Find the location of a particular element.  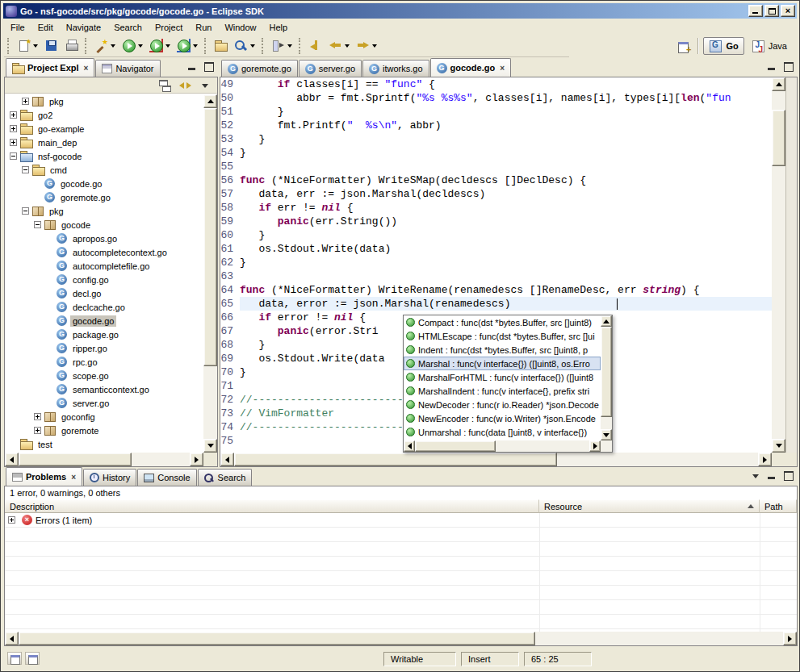

tree-item-package-go: package.go is located at coordinates (104, 334).